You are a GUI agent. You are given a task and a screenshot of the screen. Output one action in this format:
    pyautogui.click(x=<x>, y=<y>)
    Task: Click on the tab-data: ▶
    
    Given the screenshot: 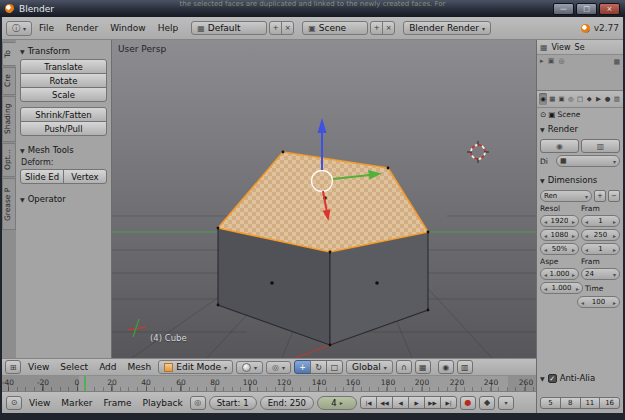 What is the action you would take?
    pyautogui.click(x=598, y=99)
    